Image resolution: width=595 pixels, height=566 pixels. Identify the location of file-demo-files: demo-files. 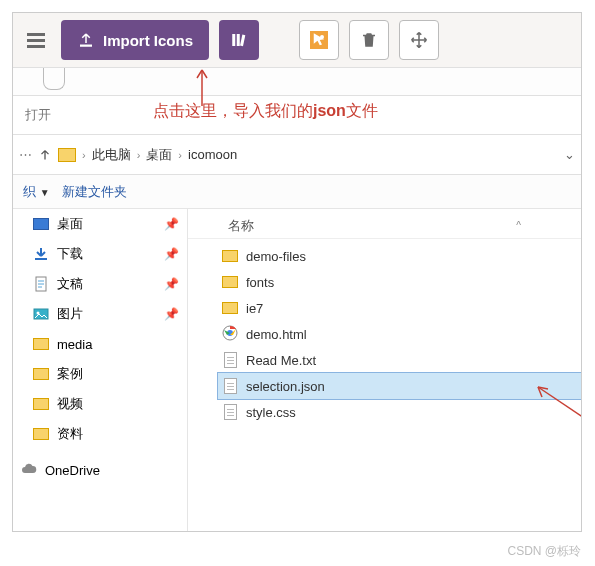
(400, 256).